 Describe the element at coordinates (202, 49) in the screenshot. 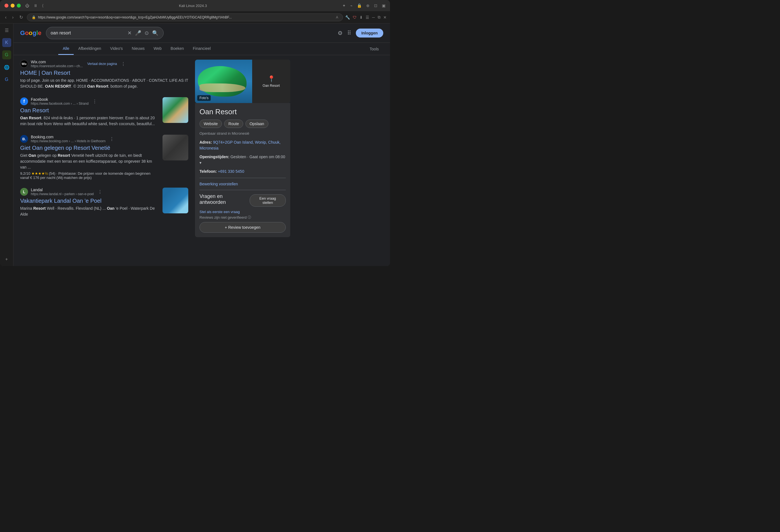

I see `search-tabs: Alle Afbeeldingen Video's Nieuws Web Boe…` at that location.